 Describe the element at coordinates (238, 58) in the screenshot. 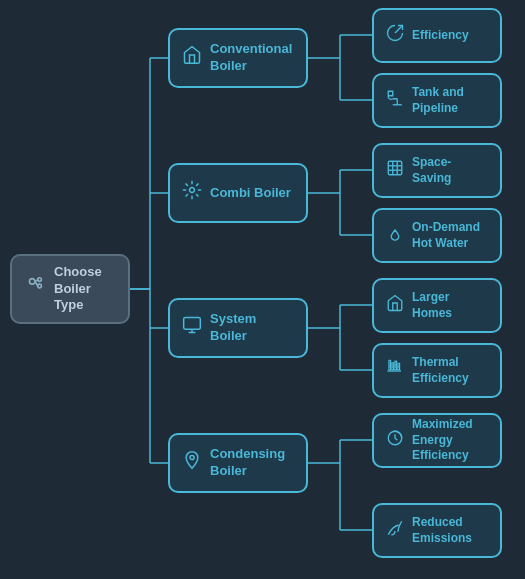

I see `branch-conventional: Conventional Boiler` at that location.